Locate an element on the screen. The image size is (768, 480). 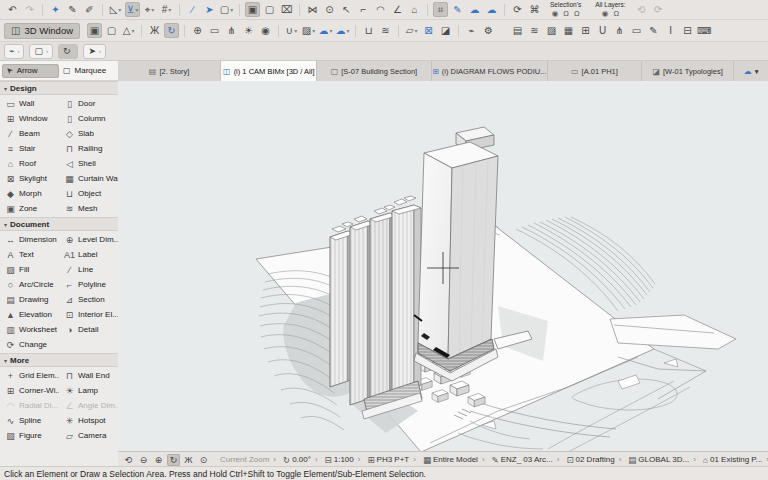
nav-icon: ⊕ is located at coordinates (158, 460).